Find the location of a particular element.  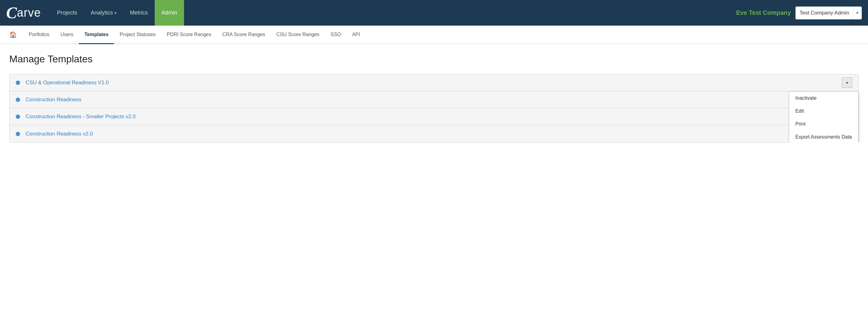

nav-right: Eve Test Company Test Company Admin ▾ is located at coordinates (799, 13).